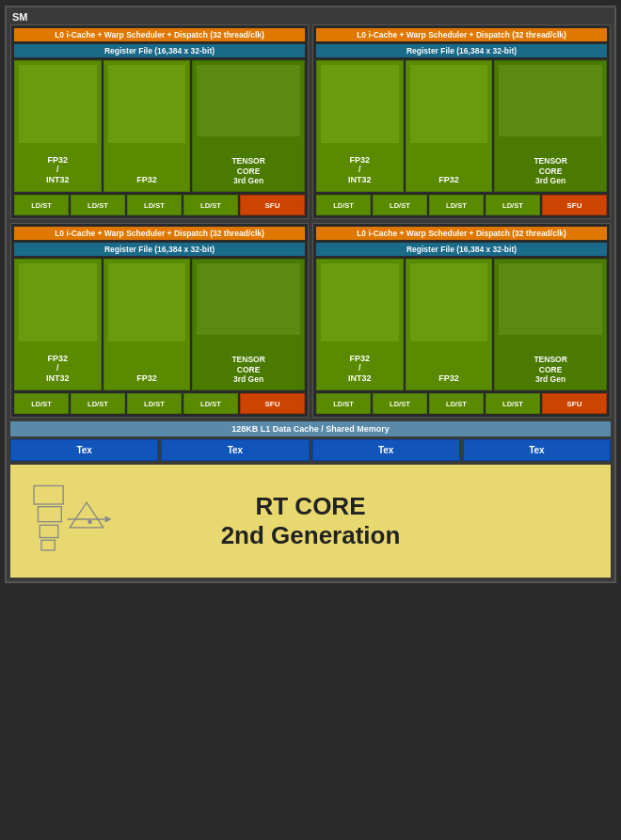 This screenshot has width=621, height=840. I want to click on quadrant-3: L0 i-Cache + Warp Scheduler + Dispatch (…, so click(461, 320).